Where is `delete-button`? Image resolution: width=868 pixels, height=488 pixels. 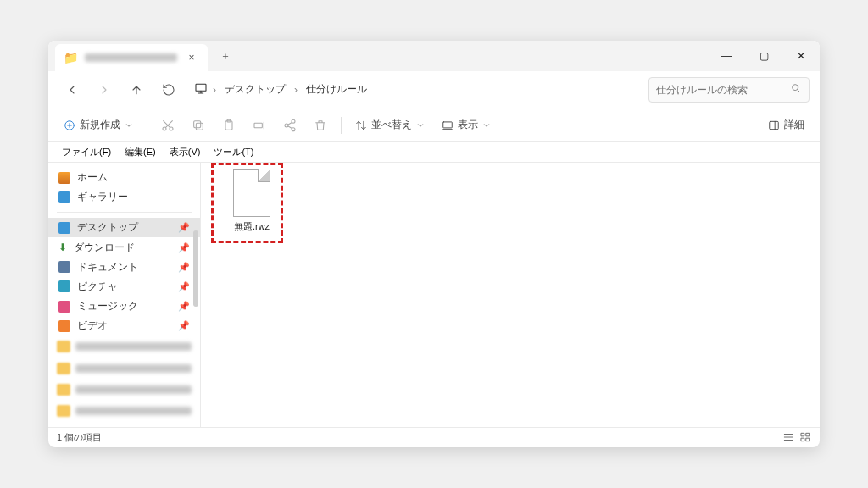 delete-button is located at coordinates (320, 125).